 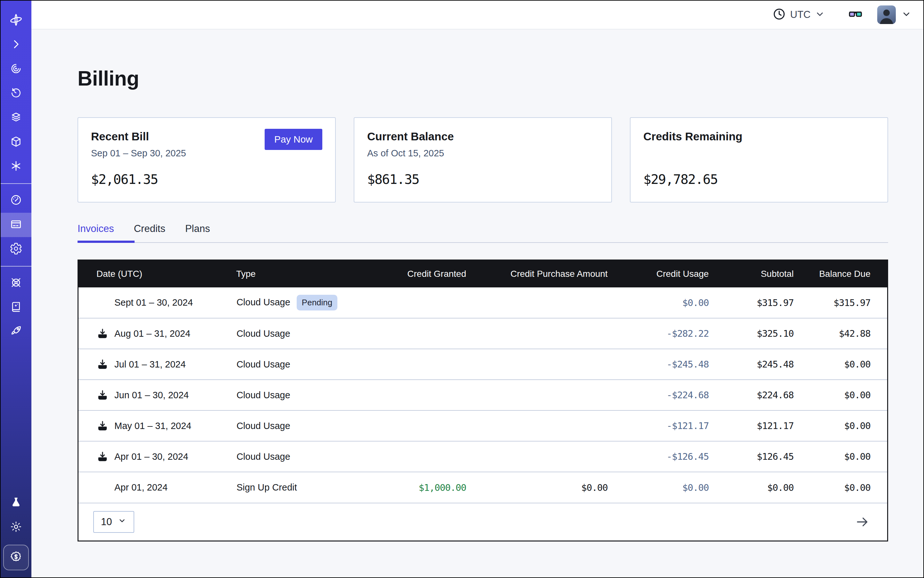 I want to click on invoice-period: Jul 01 – 31, 2024, so click(x=150, y=365).